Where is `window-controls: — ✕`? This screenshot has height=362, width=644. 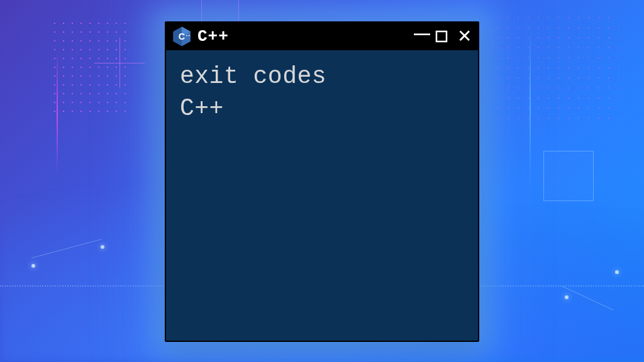
window-controls: — ✕ is located at coordinates (443, 36).